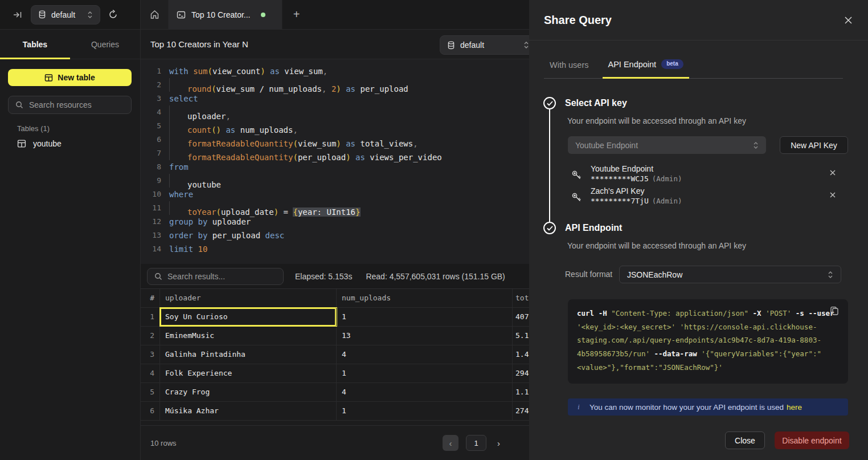 The image size is (868, 460). I want to click on table-cell: Folk Experience, so click(248, 373).